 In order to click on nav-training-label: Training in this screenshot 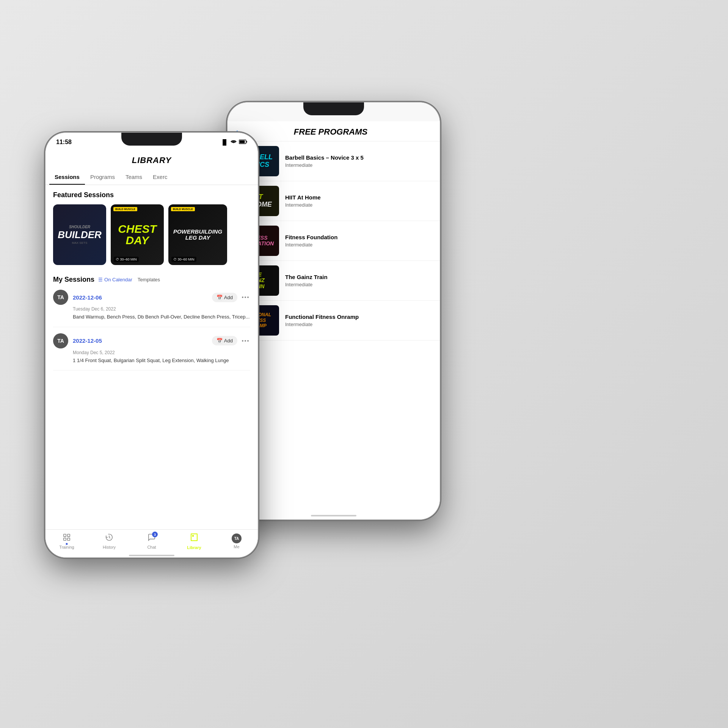, I will do `click(67, 547)`.